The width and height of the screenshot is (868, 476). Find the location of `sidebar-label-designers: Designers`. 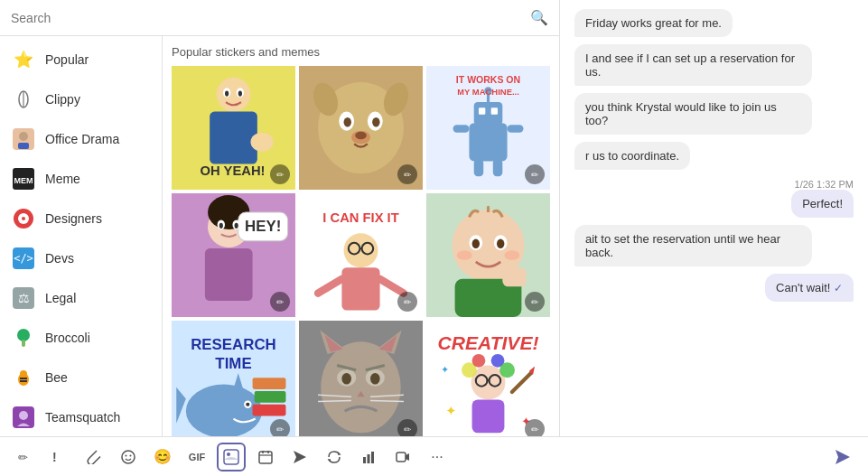

sidebar-label-designers: Designers is located at coordinates (74, 219).